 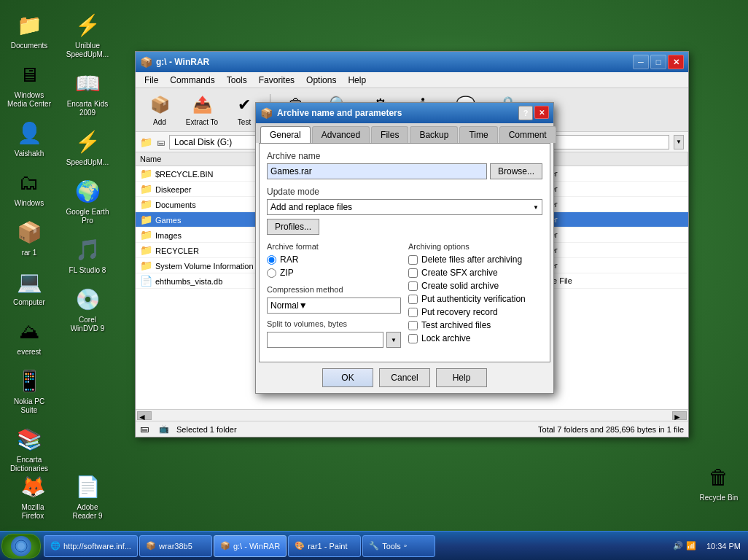 I want to click on address-prefix: 🖴, so click(x=160, y=142).